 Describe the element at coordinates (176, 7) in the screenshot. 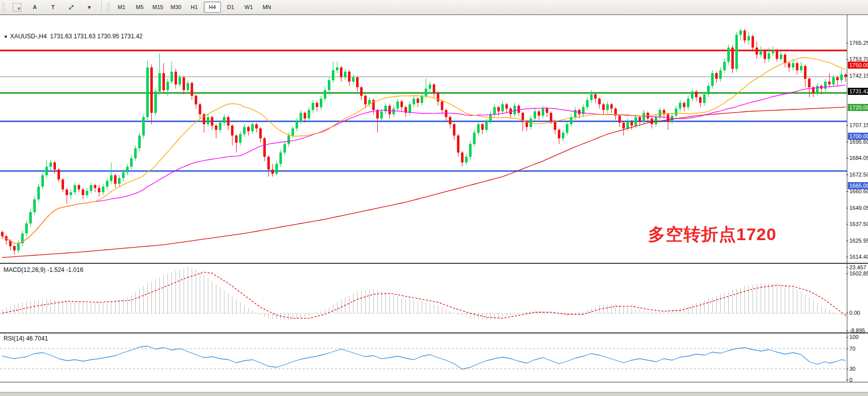

I see `timeframe-button-m30: M30` at that location.